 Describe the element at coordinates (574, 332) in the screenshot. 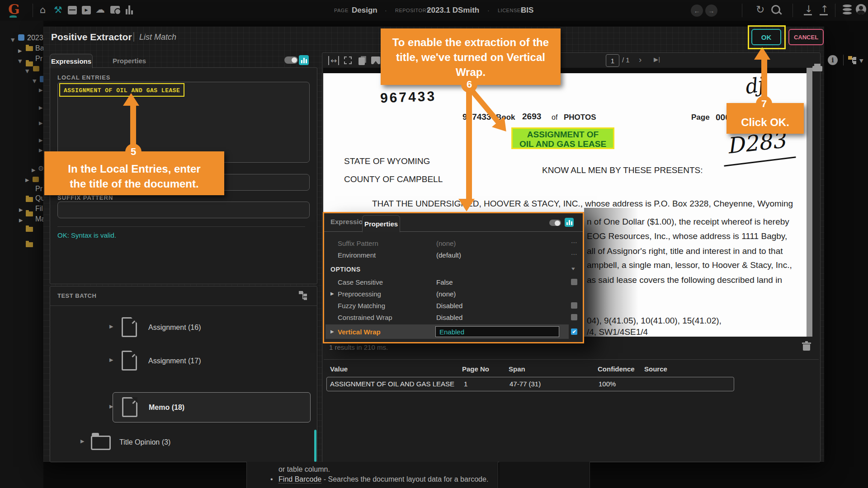

I see `checkbox-vertical-wrap: ✔` at that location.